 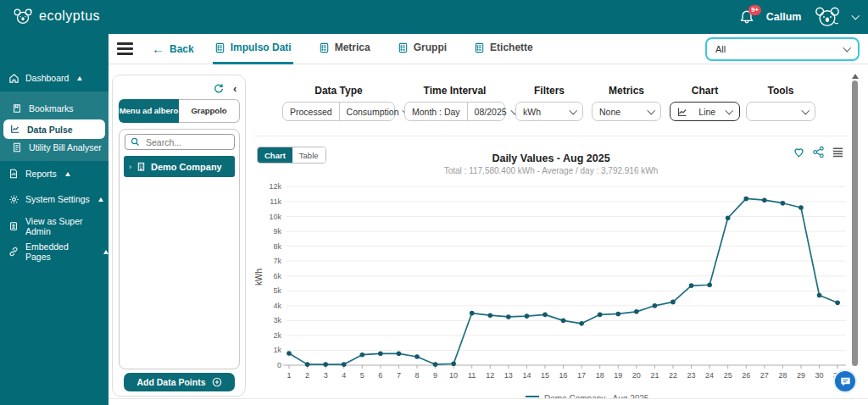 I want to click on svg-text: 15, so click(x=545, y=375).